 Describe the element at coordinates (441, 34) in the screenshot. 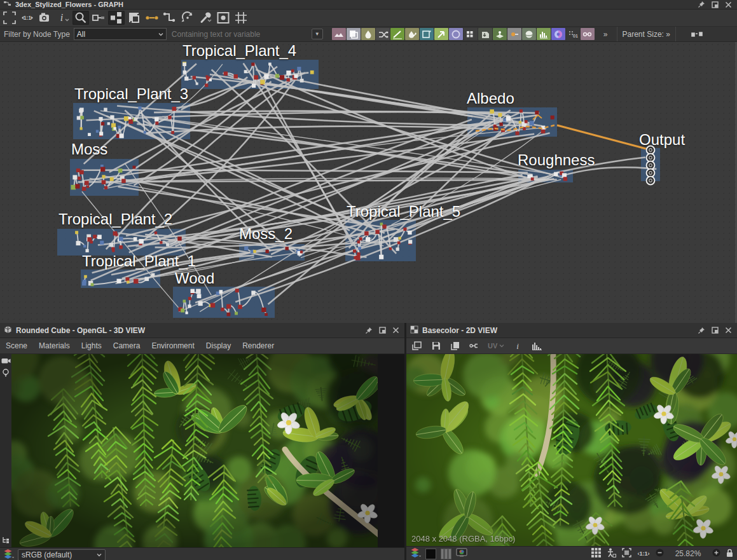

I see `normal-node-icon` at that location.